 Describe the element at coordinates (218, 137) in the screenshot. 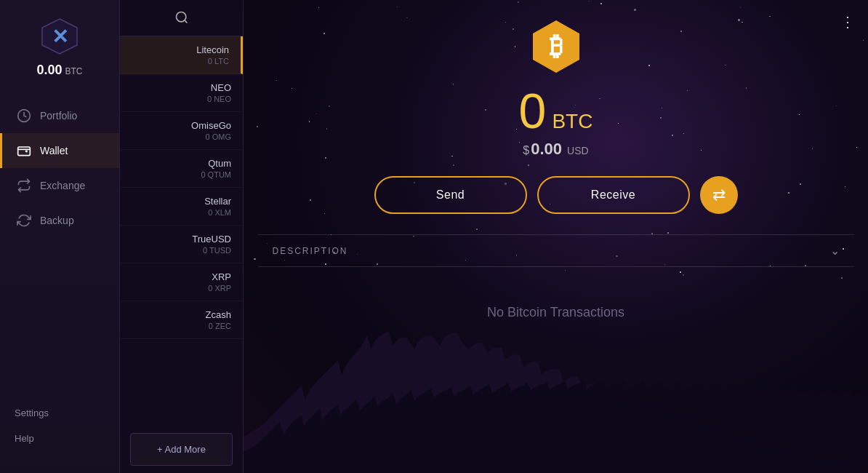

I see `coin-balance: 0 OMG` at that location.